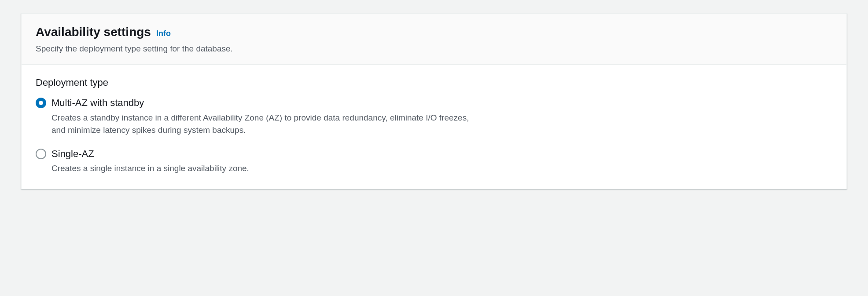 This screenshot has width=868, height=296. What do you see at coordinates (434, 83) in the screenshot?
I see `deployment-type-label: Deployment type` at bounding box center [434, 83].